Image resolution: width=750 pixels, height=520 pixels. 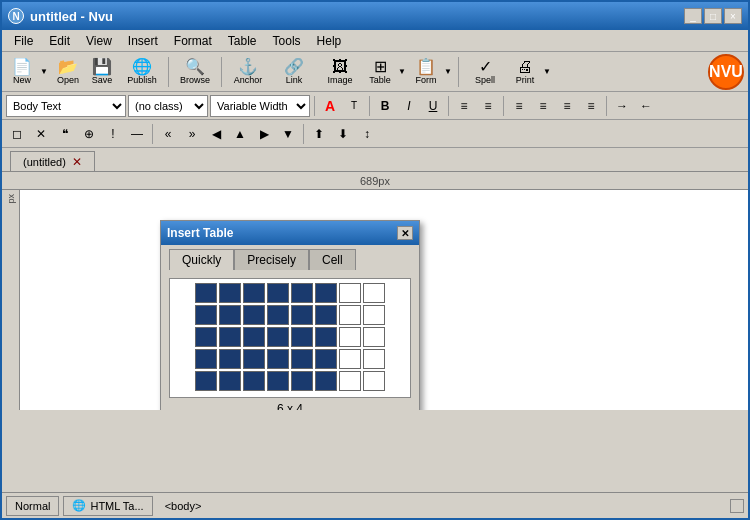 What do you see at coordinates (143, 41) in the screenshot?
I see `menu-insert: Insert` at bounding box center [143, 41].